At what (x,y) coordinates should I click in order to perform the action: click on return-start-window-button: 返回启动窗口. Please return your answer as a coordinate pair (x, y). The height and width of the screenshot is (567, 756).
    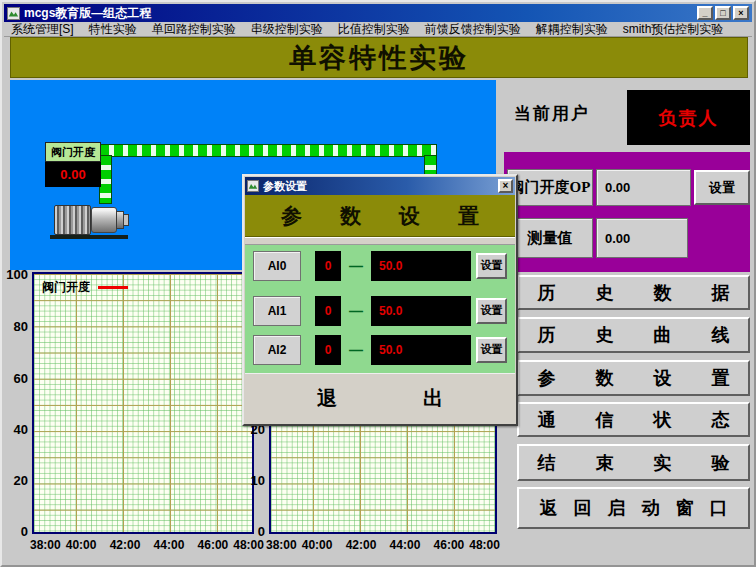
    Looking at the image, I should click on (634, 508).